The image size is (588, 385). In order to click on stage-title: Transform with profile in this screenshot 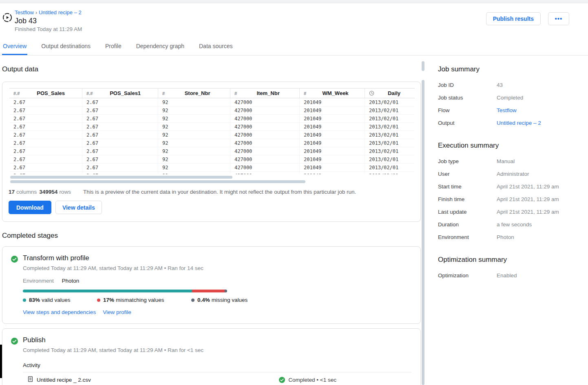, I will do `click(217, 258)`.